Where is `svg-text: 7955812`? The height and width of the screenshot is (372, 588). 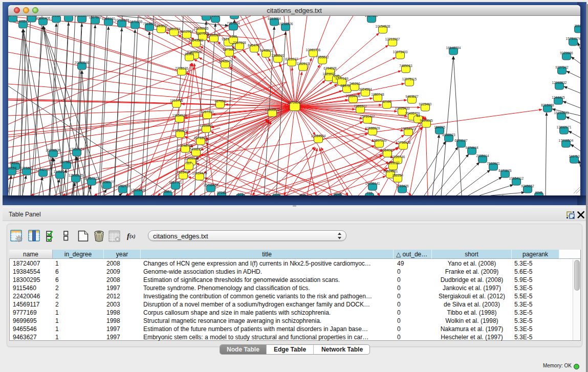 svg-text: 7955812 is located at coordinates (322, 57).